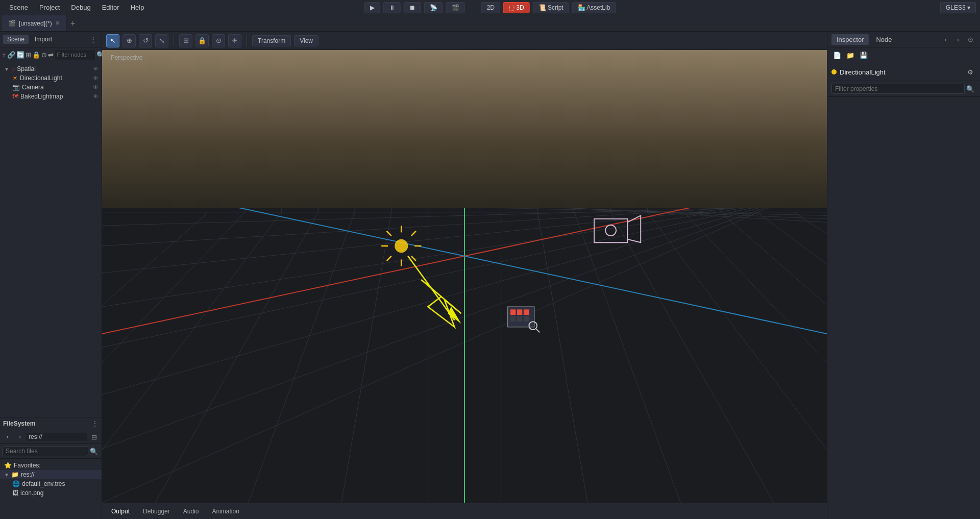 This screenshot has height=519, width=980. Describe the element at coordinates (970, 89) in the screenshot. I see `filter-props-search-icon: 🔍` at that location.